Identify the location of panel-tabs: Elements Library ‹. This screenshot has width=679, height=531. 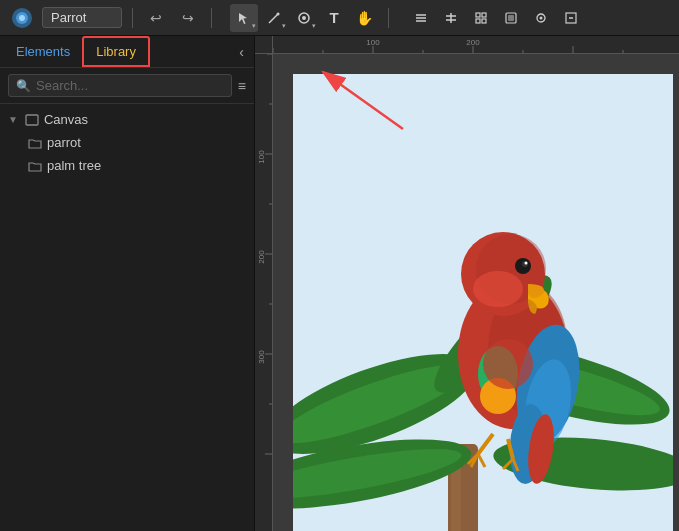
(127, 52).